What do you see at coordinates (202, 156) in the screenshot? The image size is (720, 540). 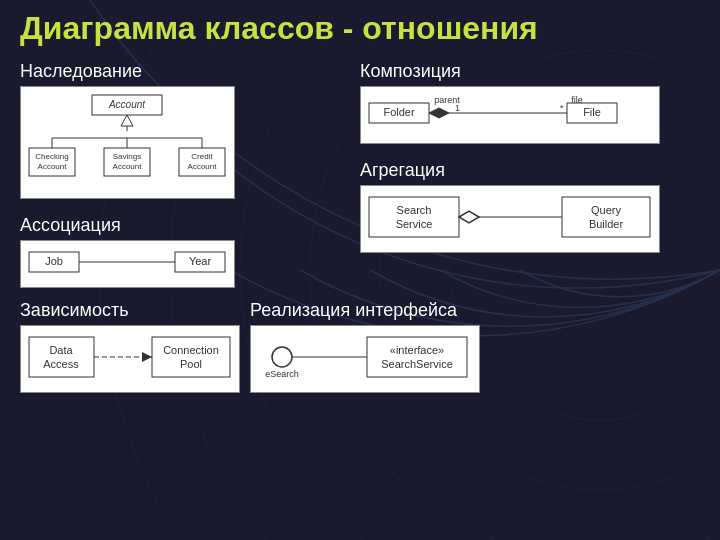 I see `svg-text: Credit` at bounding box center [202, 156].